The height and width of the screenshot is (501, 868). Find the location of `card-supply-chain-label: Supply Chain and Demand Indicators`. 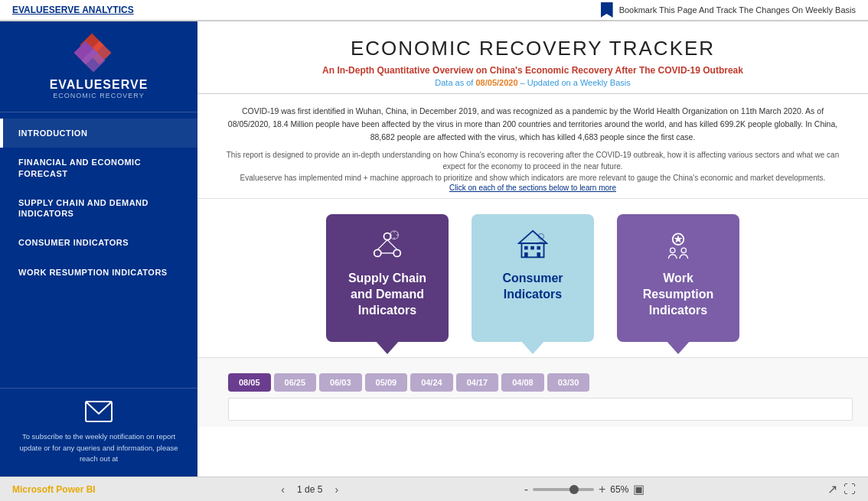

card-supply-chain-label: Supply Chain and Demand Indicators is located at coordinates (387, 294).